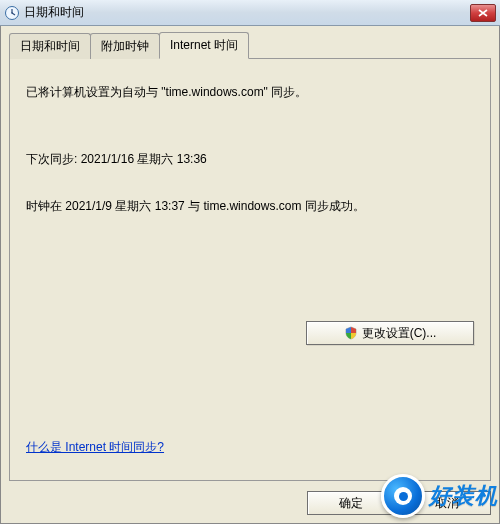  I want to click on tab-strip: 日期和时间 附加时钟 Internet 时间, so click(250, 45).